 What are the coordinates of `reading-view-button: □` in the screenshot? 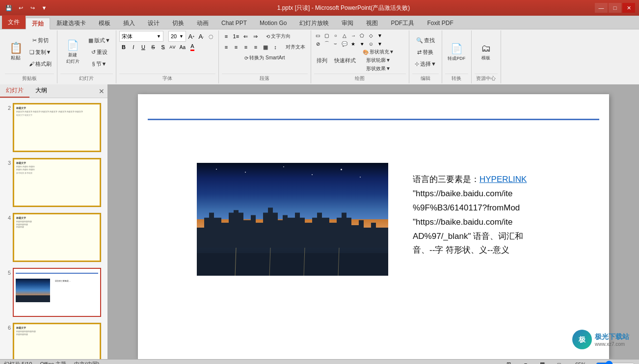 It's located at (559, 362).